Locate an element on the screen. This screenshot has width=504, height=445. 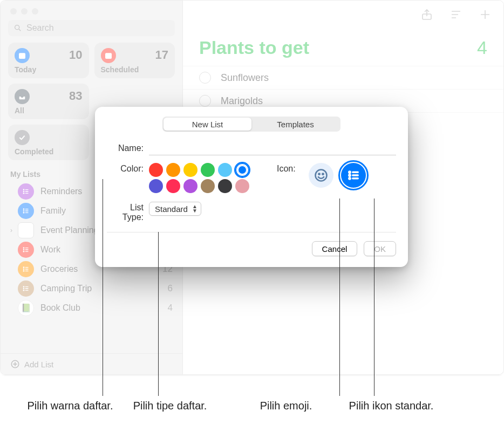
reminder-list: SunflowersMarigolds is located at coordinates (343, 90).